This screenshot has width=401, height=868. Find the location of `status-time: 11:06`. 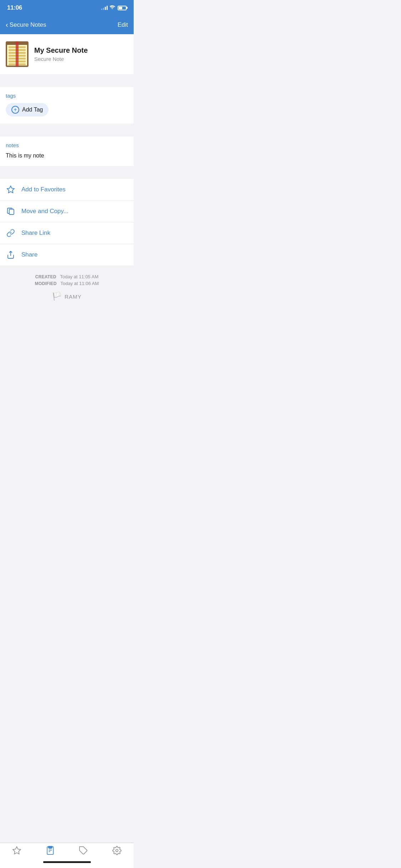

status-time: 11:06 is located at coordinates (15, 8).